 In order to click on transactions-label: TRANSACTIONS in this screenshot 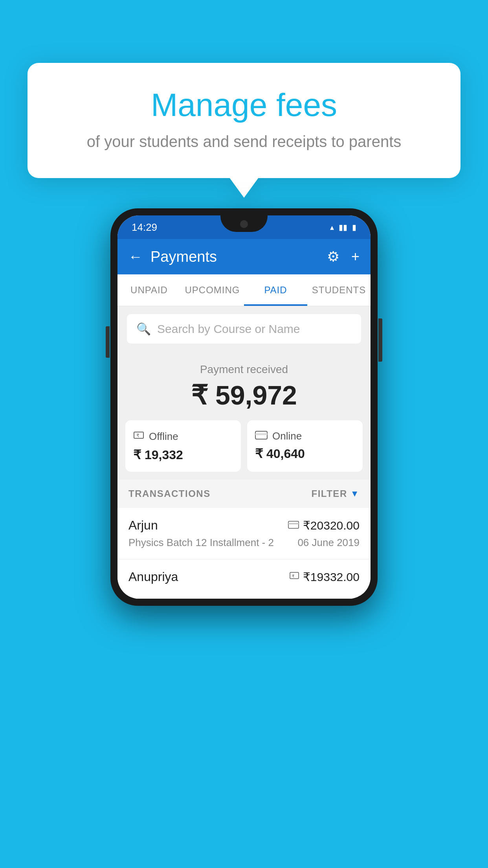, I will do `click(170, 494)`.